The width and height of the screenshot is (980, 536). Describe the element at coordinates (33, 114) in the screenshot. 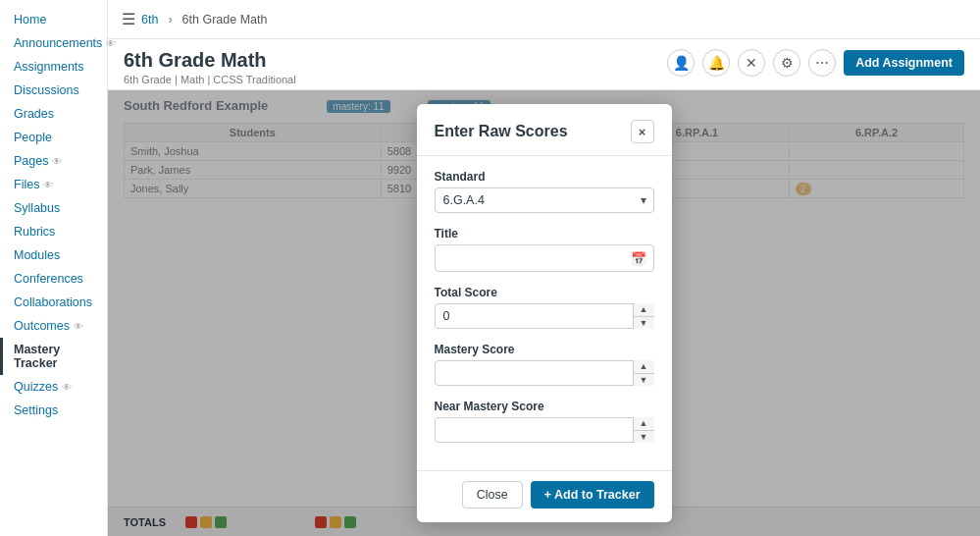

I see `sidebar-item-label: Grades` at that location.